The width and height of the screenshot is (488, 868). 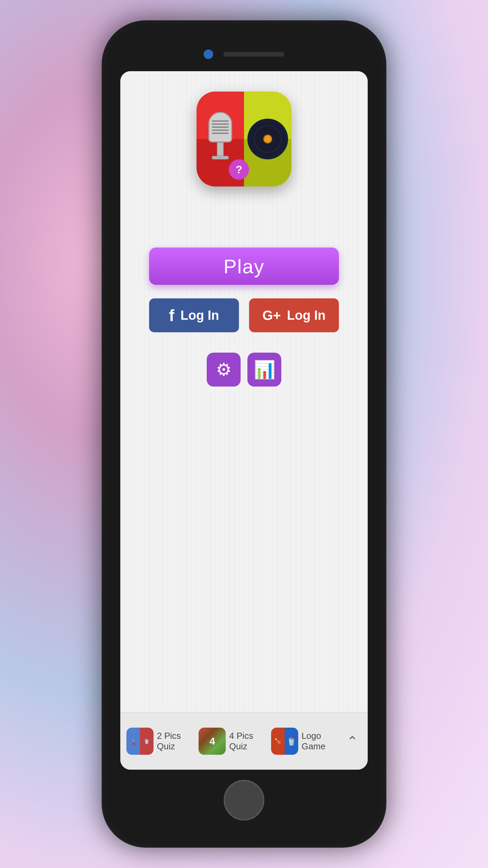 What do you see at coordinates (224, 370) in the screenshot?
I see `settings-button: ⚙` at bounding box center [224, 370].